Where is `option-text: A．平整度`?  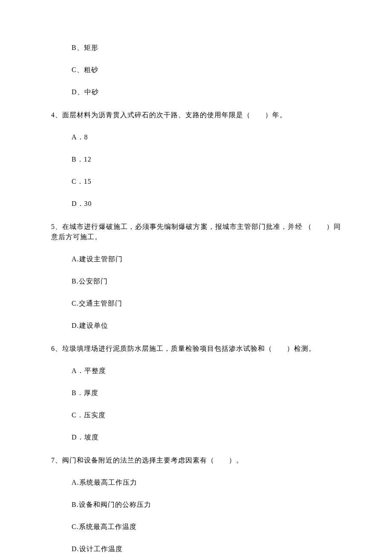
option-text: A．平整度 is located at coordinates (89, 371).